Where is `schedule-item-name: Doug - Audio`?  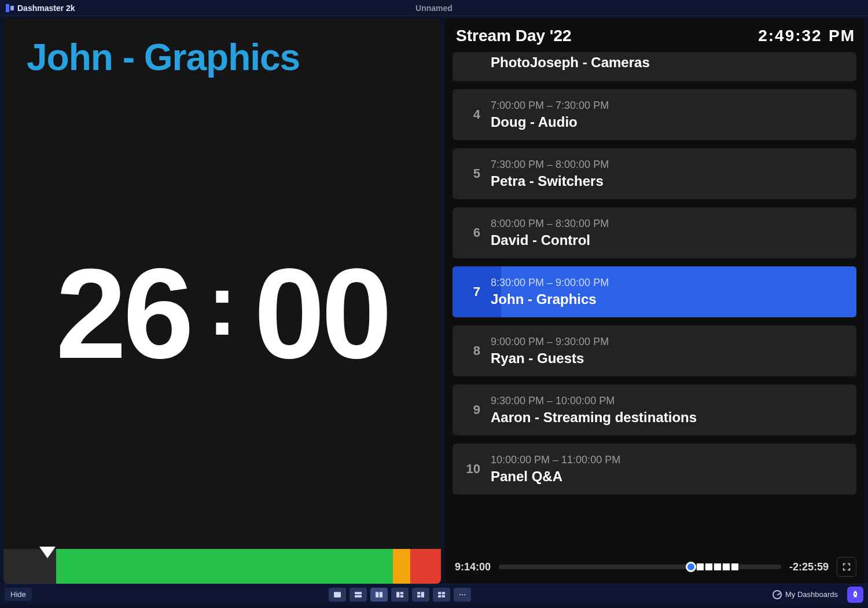
schedule-item-name: Doug - Audio is located at coordinates (550, 122).